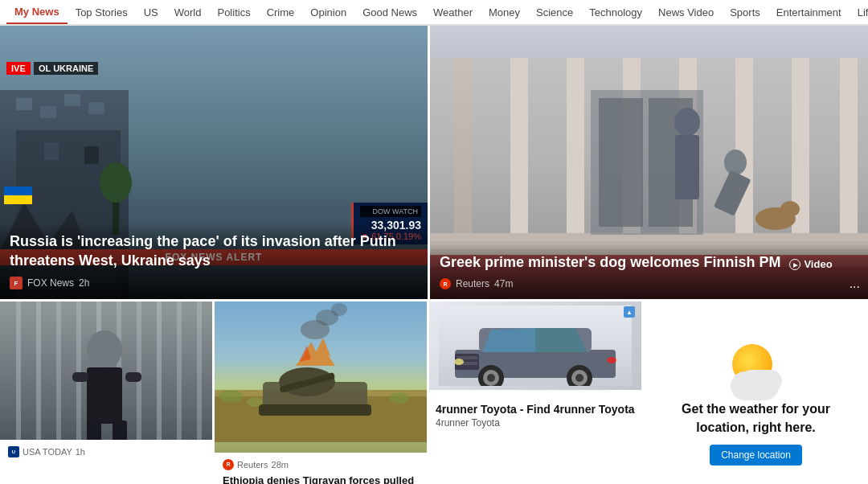 This screenshot has height=484, width=868. Describe the element at coordinates (610, 262) in the screenshot. I see `greek-headline-text: Greek prime minister's dog welcomes Finn…` at that location.